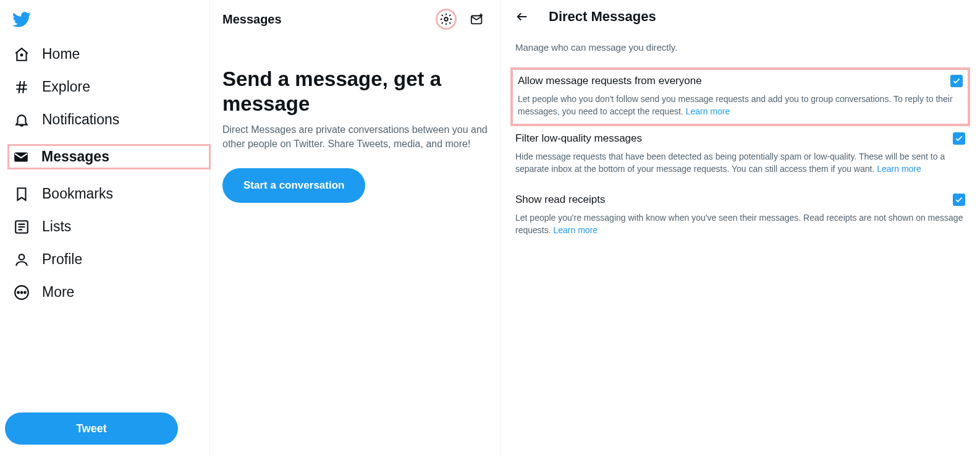 The width and height of the screenshot is (980, 457). I want to click on setting-read-receipts: Show read receipts Let people you're mes…, so click(740, 218).